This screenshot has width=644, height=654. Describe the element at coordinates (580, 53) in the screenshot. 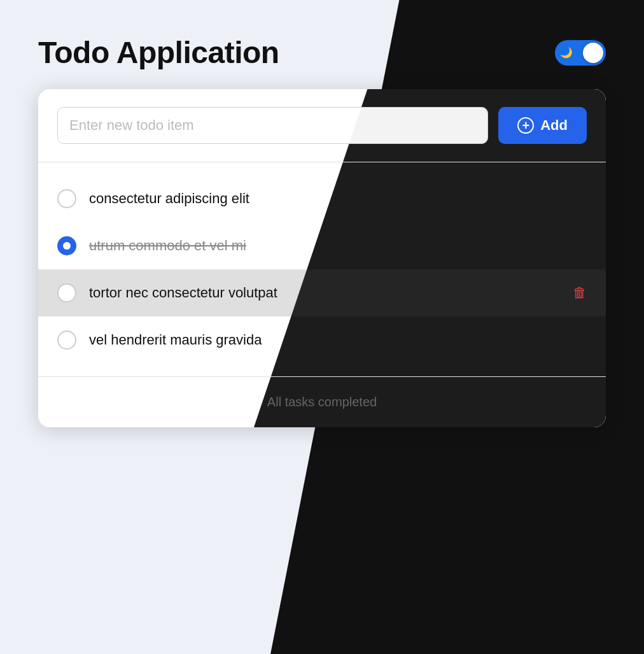

I see `dark-mode-toggle: 🌙` at that location.